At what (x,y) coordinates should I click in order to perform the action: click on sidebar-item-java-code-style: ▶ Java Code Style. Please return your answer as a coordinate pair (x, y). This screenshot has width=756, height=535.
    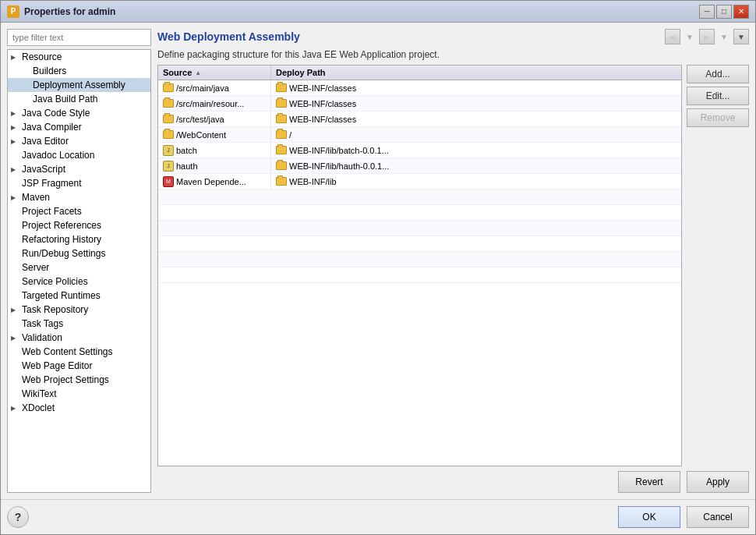
    Looking at the image, I should click on (79, 113).